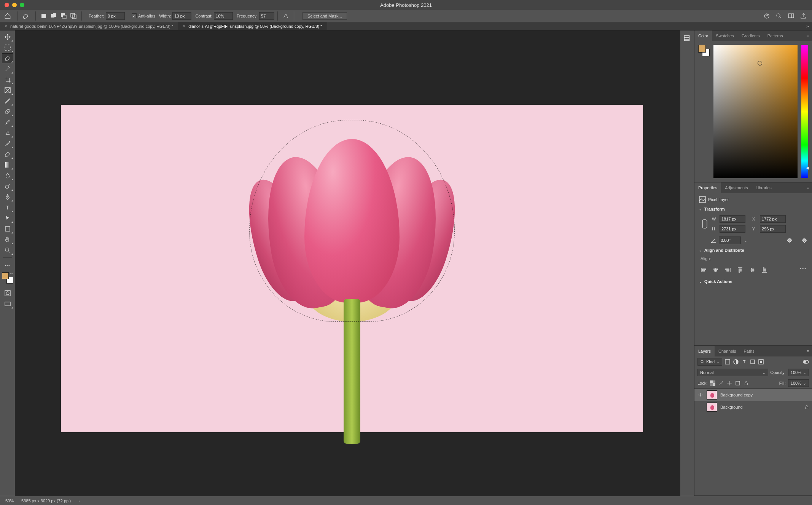 The height and width of the screenshot is (505, 812). What do you see at coordinates (728, 270) in the screenshot?
I see `align-right-icon` at bounding box center [728, 270].